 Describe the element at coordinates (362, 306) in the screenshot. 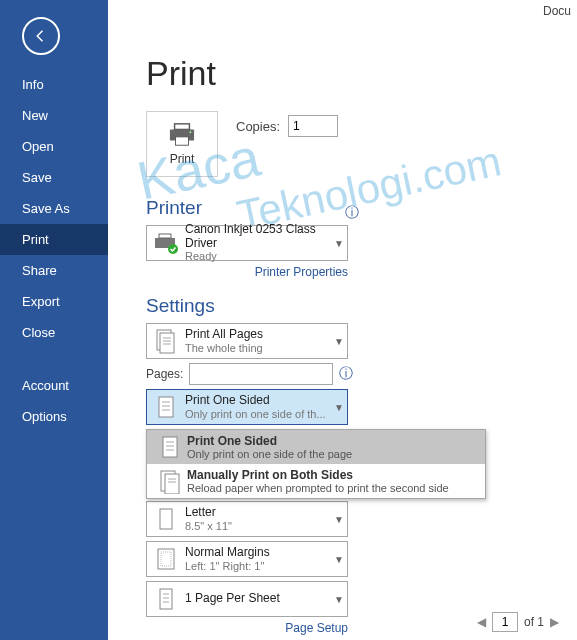

I see `settings-heading: Settings` at that location.